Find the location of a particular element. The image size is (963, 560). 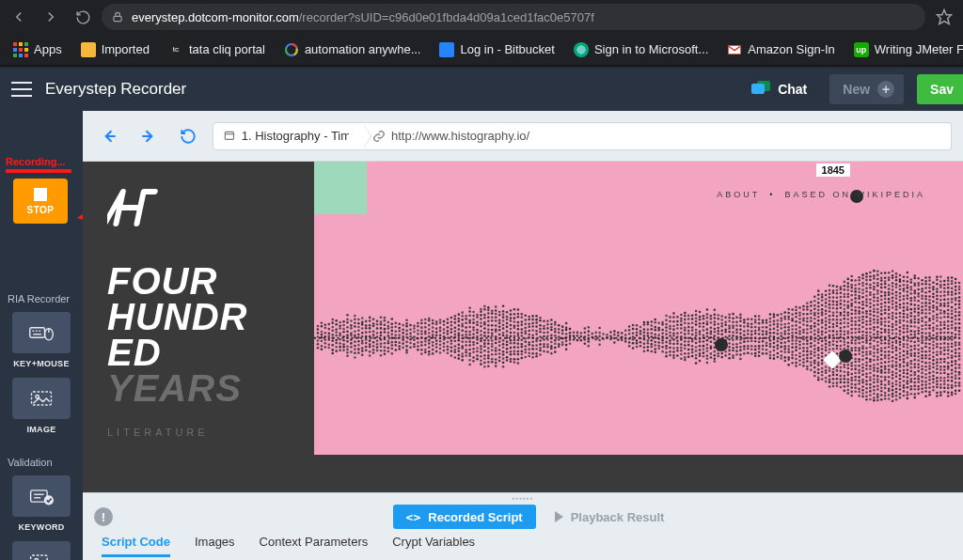

browser-reload-button is located at coordinates (83, 17).